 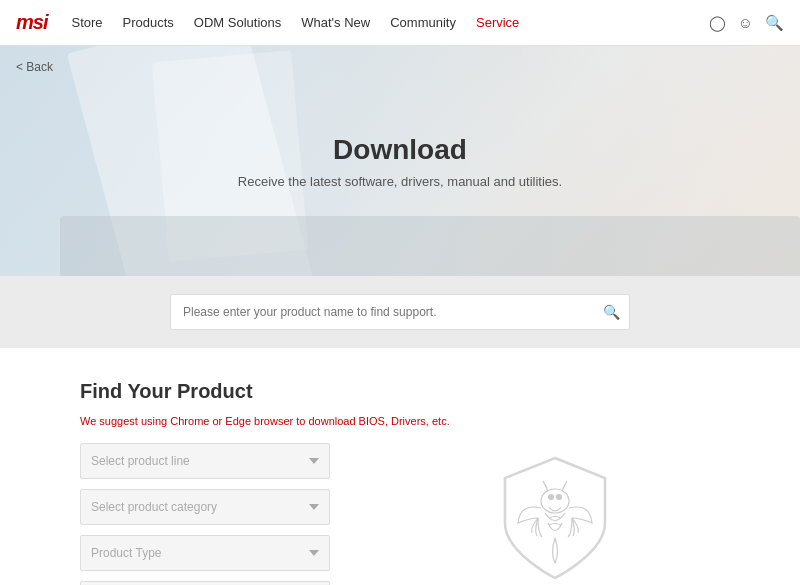 I want to click on profile-icon: ☺, so click(x=746, y=22).